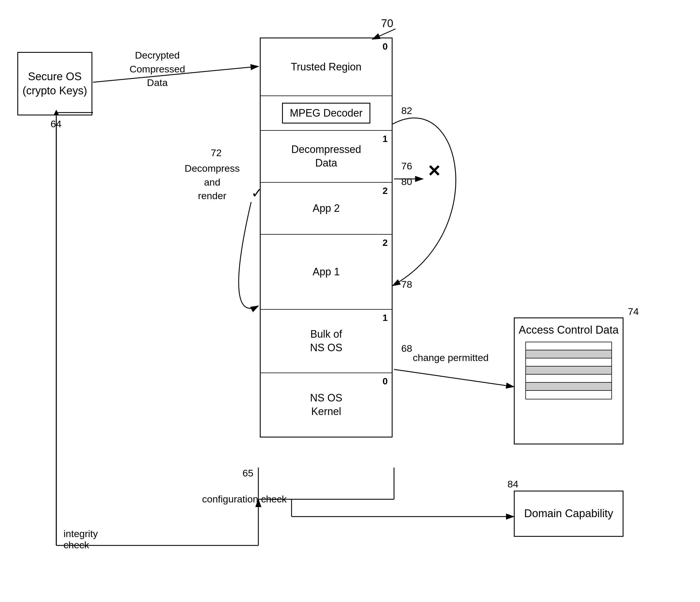 The height and width of the screenshot is (602, 700). Describe the element at coordinates (55, 84) in the screenshot. I see `secure-os-label: Secure OS(crypto Keys)` at that location.